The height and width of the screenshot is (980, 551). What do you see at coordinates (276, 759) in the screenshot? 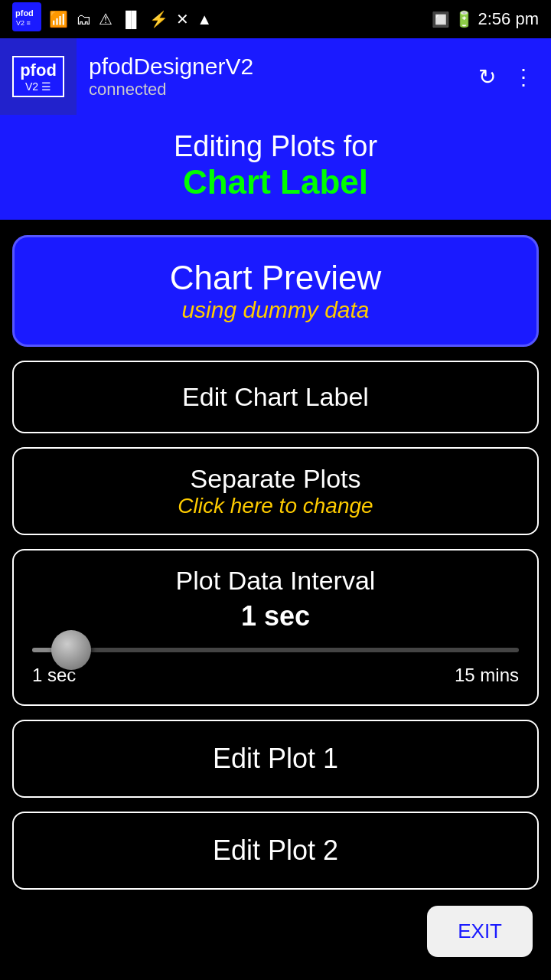
I see `edit-plot-1-button: Edit Plot 1` at bounding box center [276, 759].